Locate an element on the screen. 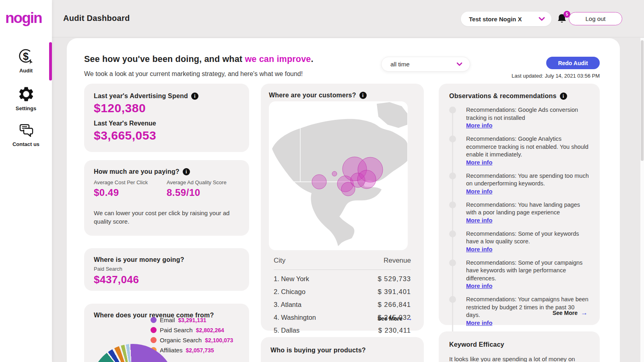 This screenshot has height=362, width=644. customers-title-text: Where are your customers? is located at coordinates (312, 95).